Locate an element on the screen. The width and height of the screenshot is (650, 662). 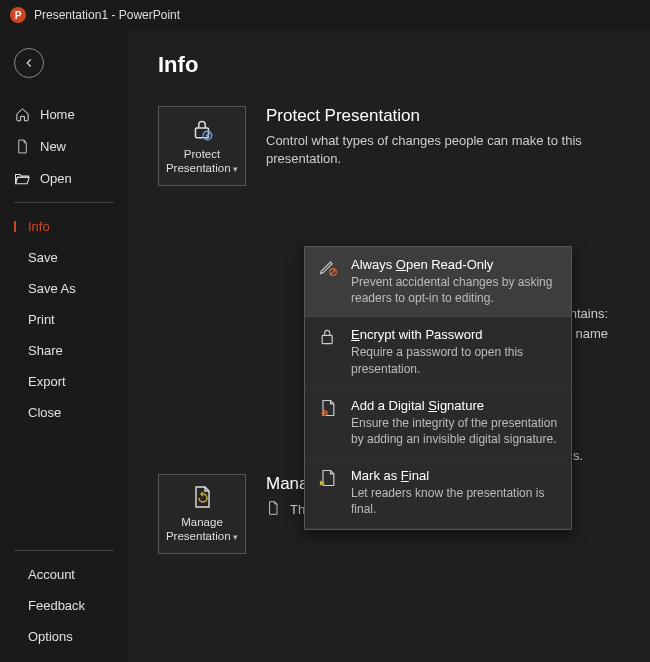
page-title: Info is located at coordinates (389, 65).